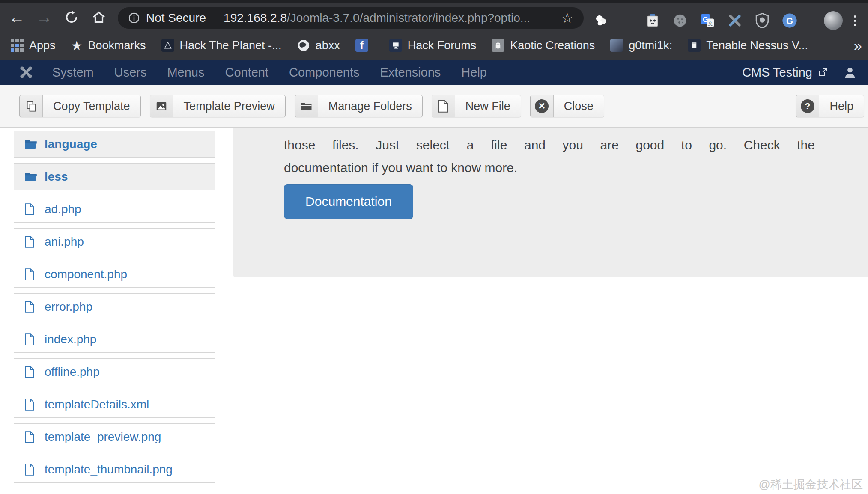 This screenshot has height=494, width=868. I want to click on bookmark-g0tmi1k: g0tmi1k:, so click(641, 45).